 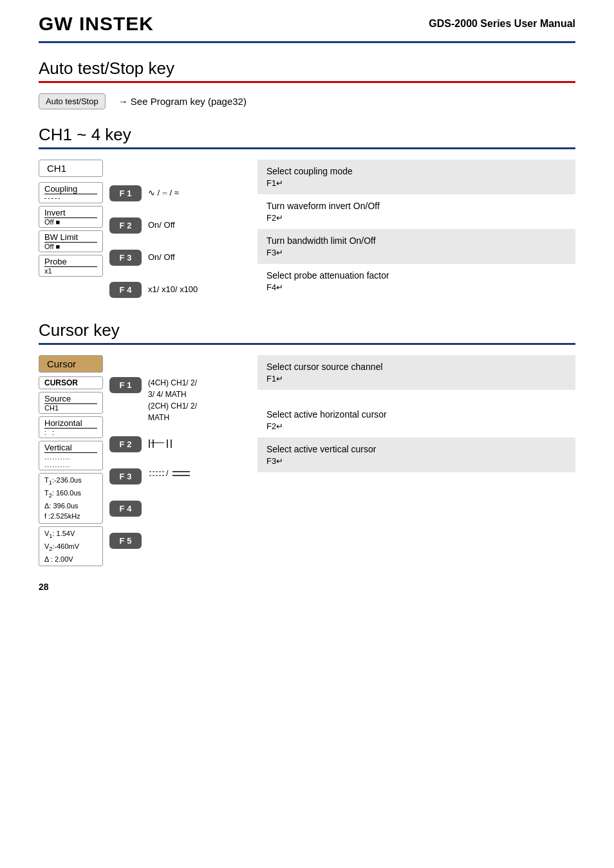 I want to click on cursor-source-item: Source CH1, so click(x=71, y=403).